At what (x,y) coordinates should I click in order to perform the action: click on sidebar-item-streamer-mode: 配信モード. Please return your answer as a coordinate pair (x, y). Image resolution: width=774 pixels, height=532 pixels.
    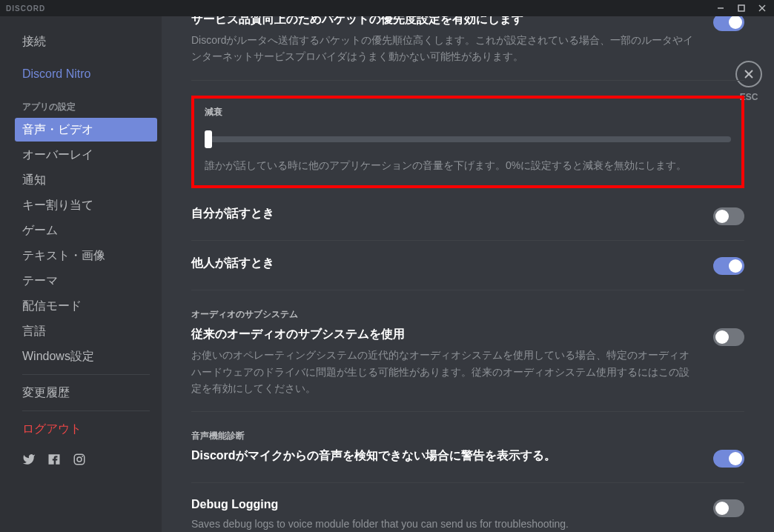
    Looking at the image, I should click on (86, 306).